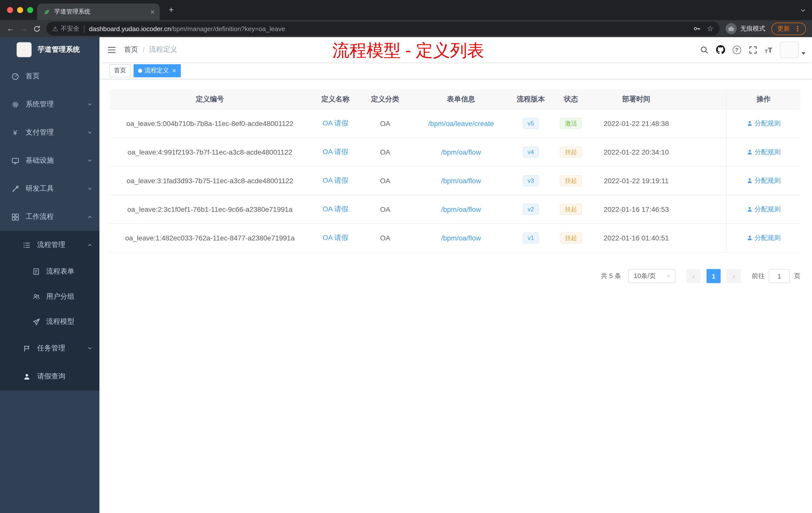 The height and width of the screenshot is (513, 812). What do you see at coordinates (788, 29) in the screenshot?
I see `browser-update-button: 更新 ⋮` at bounding box center [788, 29].